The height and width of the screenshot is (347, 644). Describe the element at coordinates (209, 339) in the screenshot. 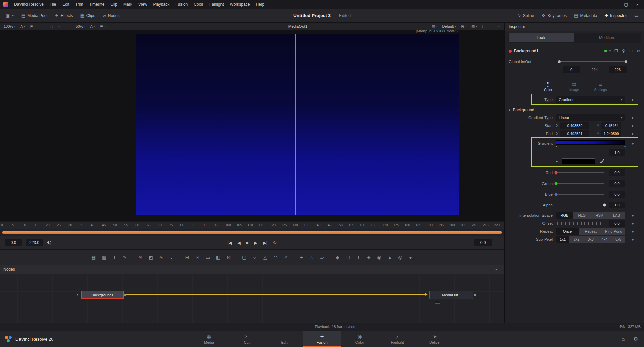

I see `page-media: ▦ Media` at that location.